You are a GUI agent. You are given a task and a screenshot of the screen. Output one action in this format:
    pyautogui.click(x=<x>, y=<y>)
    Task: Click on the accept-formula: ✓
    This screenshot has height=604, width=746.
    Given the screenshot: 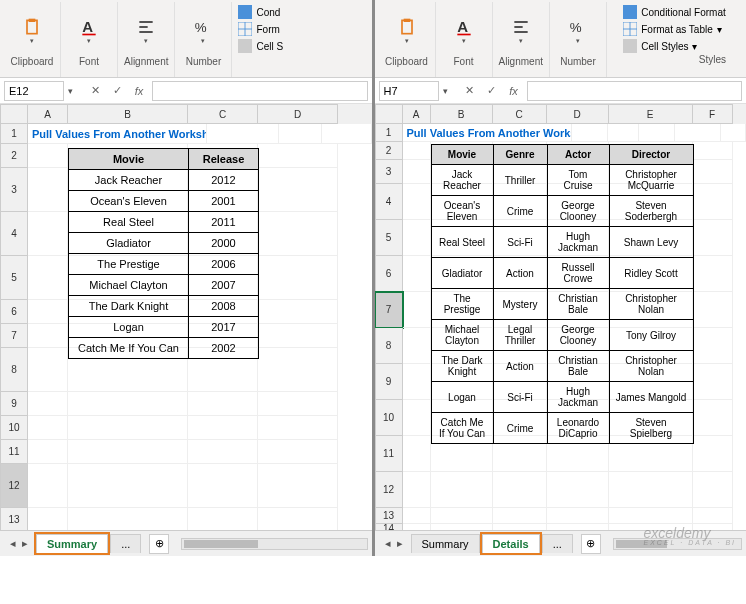 What is the action you would take?
    pyautogui.click(x=492, y=91)
    